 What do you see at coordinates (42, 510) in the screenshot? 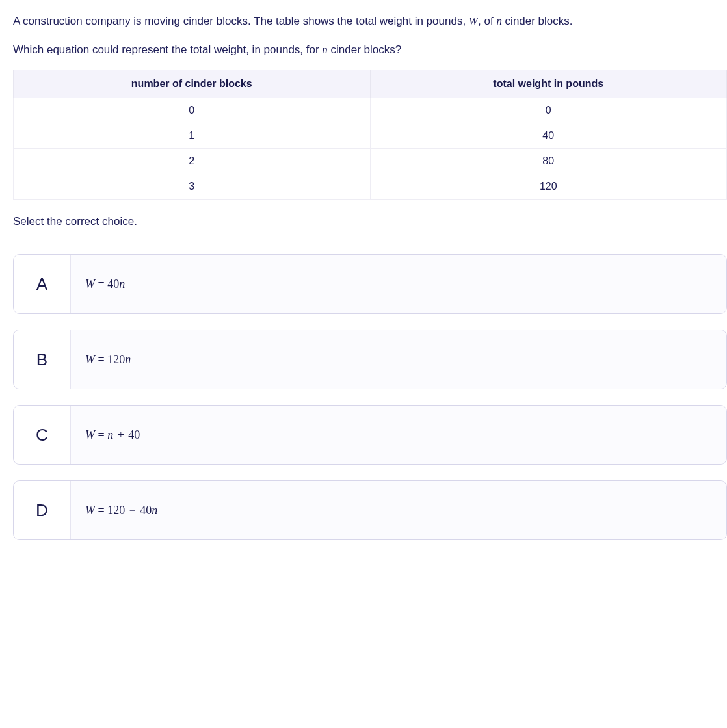
I see `choice-letter: D` at bounding box center [42, 510].